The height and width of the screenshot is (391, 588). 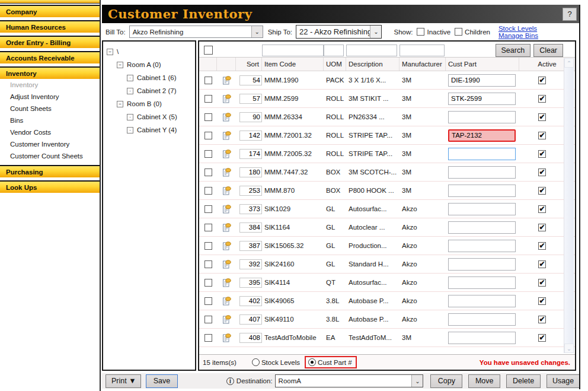 I want to click on sidebar-item-bins: Bins, so click(x=50, y=120).